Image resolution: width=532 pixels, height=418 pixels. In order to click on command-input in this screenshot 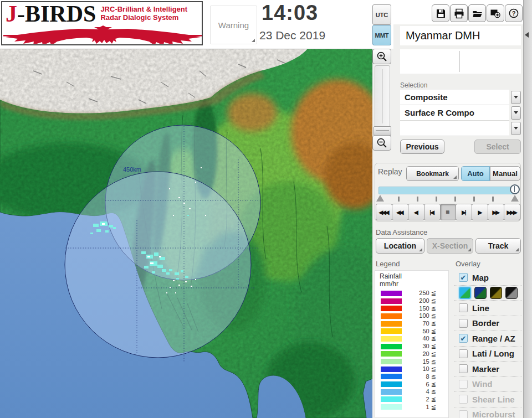, I will do `click(461, 61)`.